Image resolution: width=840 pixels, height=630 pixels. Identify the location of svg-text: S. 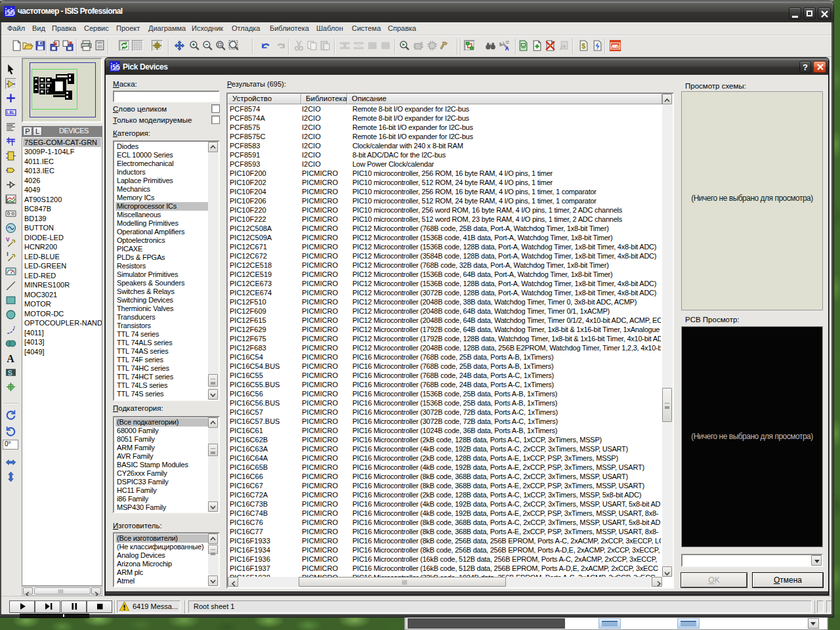
(10, 373).